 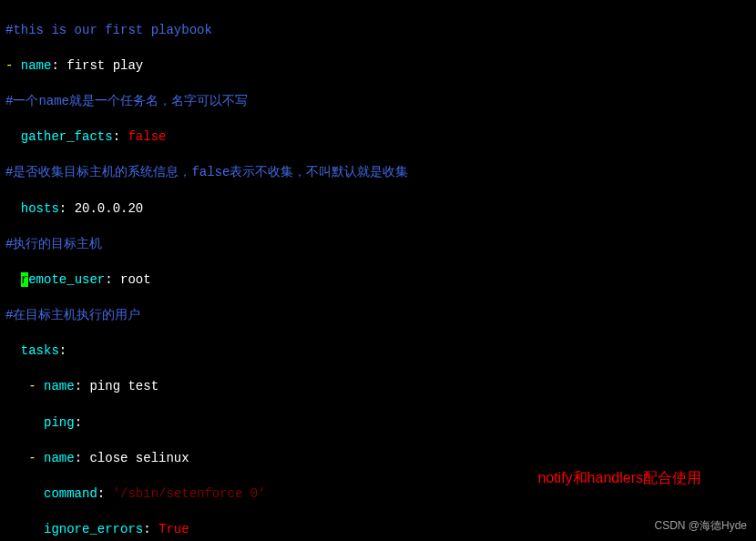 I want to click on value: root, so click(x=136, y=280).